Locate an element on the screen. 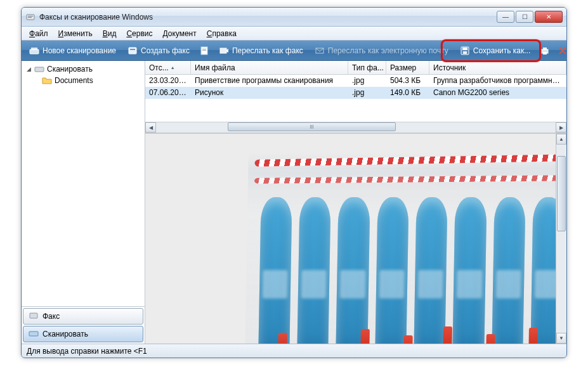 This screenshot has height=374, width=588. forward-fax-icon is located at coordinates (224, 51).